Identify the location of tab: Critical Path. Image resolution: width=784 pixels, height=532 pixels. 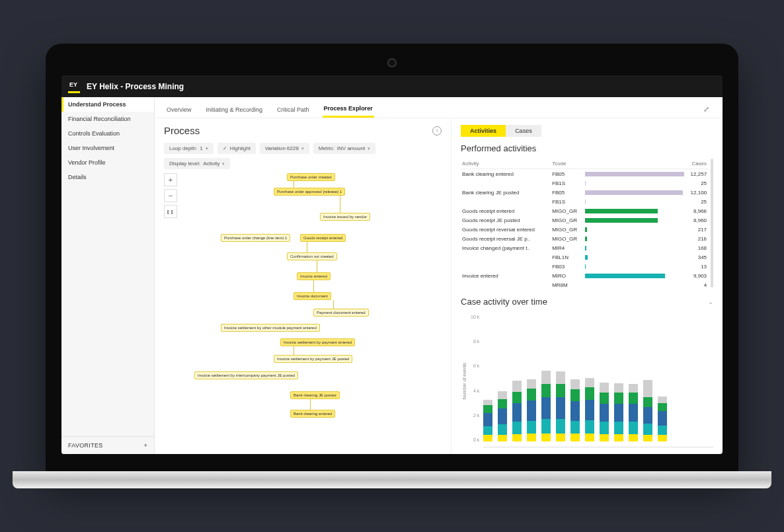
(294, 110).